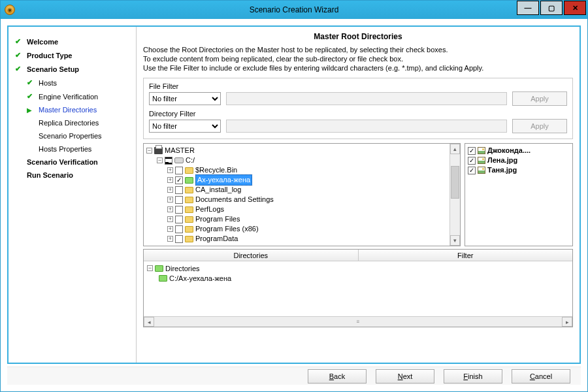  I want to click on instructions: Choose the Root Directories on the Maste…, so click(358, 59).